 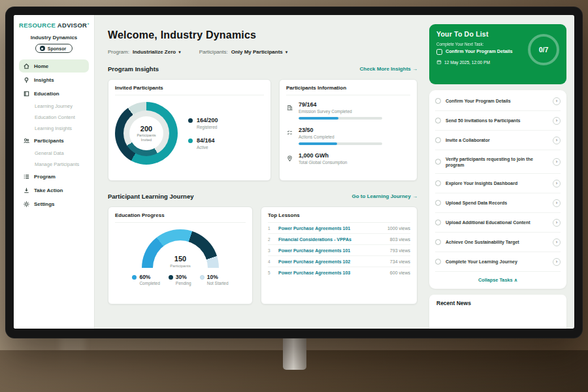 I want to click on lesson-link: Power Purchase Agreements 102, so click(x=332, y=261).